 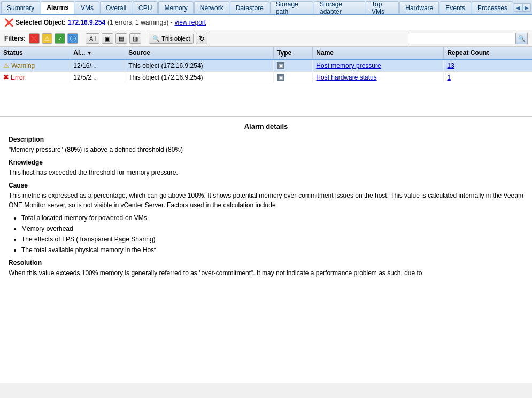 What do you see at coordinates (273, 239) in the screenshot?
I see `list-item: The effects of TPS (Transparent Page Sha…` at bounding box center [273, 239].